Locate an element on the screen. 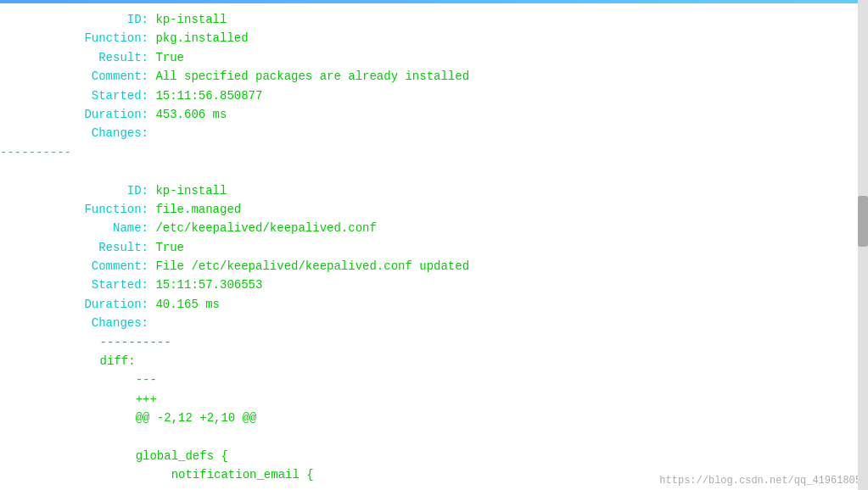 This screenshot has width=868, height=490. line-name-2: Name: /etc/keepalived/keepalived.conf is located at coordinates (434, 228).